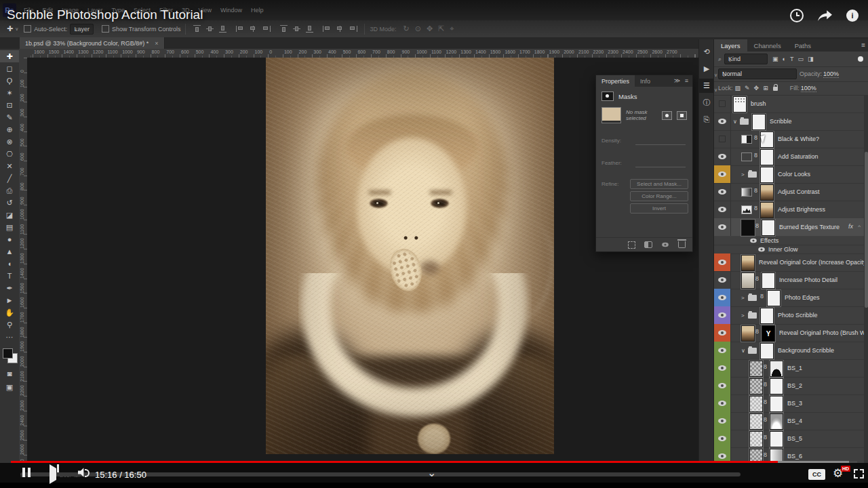 The height and width of the screenshot is (488, 868). What do you see at coordinates (816, 474) in the screenshot?
I see `captions-button: CC` at bounding box center [816, 474].